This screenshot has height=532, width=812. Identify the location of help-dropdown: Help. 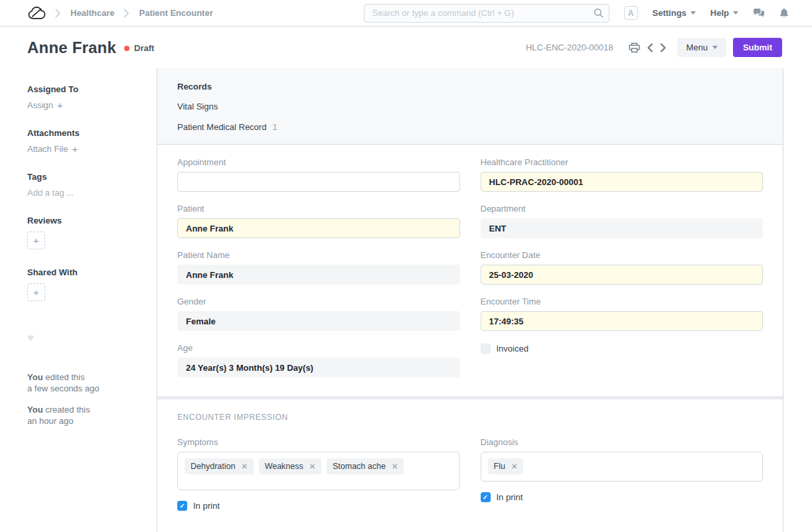
(724, 13).